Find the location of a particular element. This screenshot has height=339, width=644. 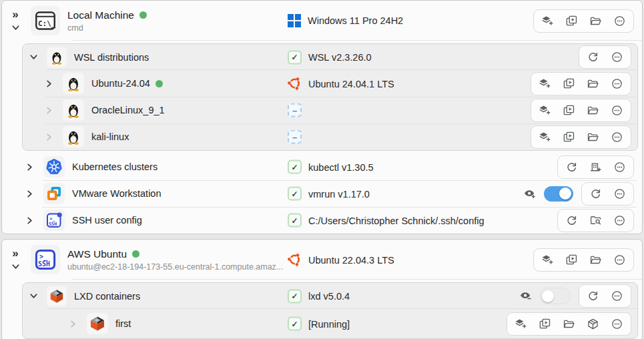

play-window-icon is located at coordinates (569, 111).